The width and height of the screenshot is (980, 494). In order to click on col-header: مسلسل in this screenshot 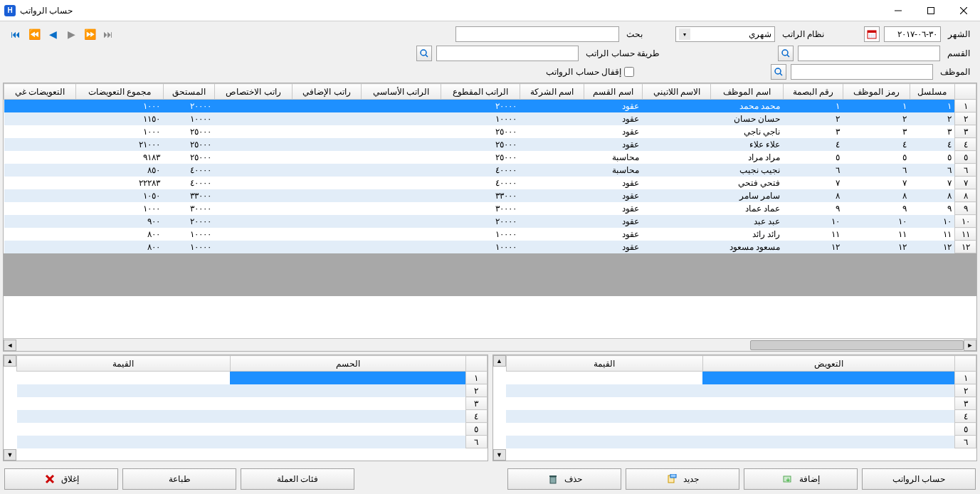, I will do `click(932, 92)`.